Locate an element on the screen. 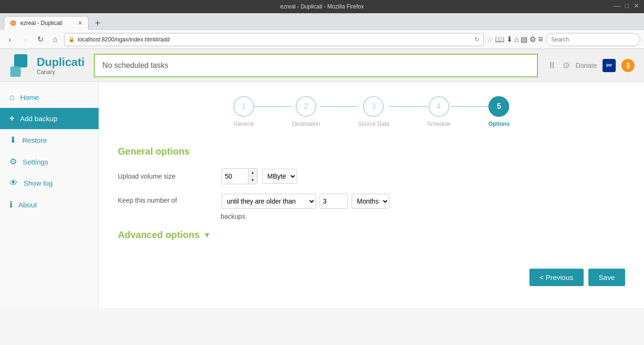 Image resolution: width=644 pixels, height=345 pixels. step-3: 3 Source Data is located at coordinates (373, 112).